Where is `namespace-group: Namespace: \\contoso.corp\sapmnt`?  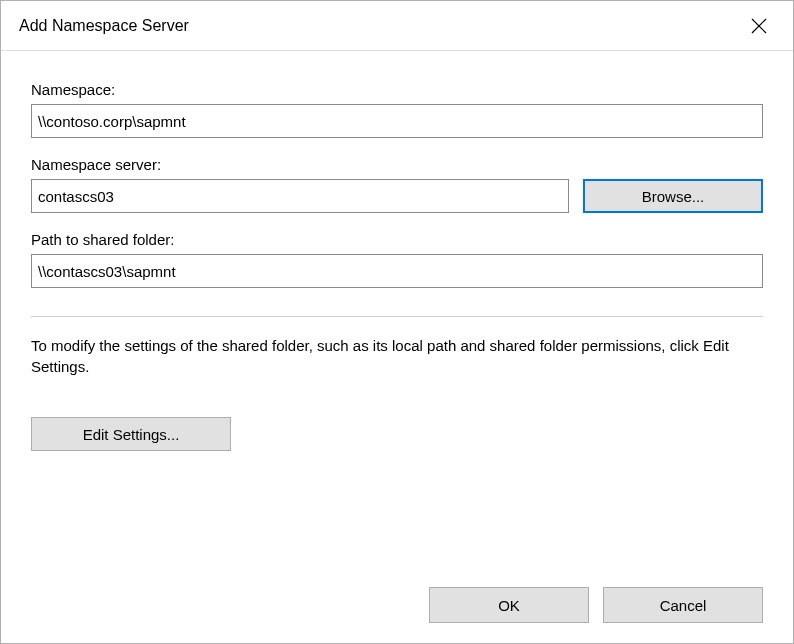
namespace-group: Namespace: \\contoso.corp\sapmnt is located at coordinates (397, 110).